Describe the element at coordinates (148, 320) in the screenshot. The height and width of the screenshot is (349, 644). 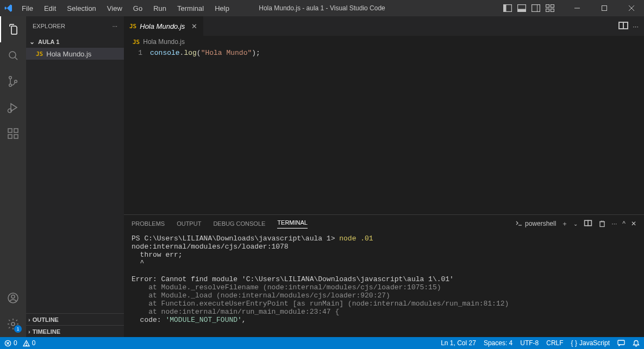
I see `terminal-code-label: code:` at that location.